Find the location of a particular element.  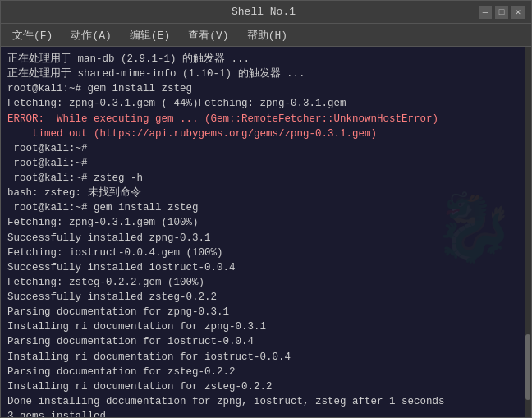

menu-file: 文件(F) is located at coordinates (33, 35).